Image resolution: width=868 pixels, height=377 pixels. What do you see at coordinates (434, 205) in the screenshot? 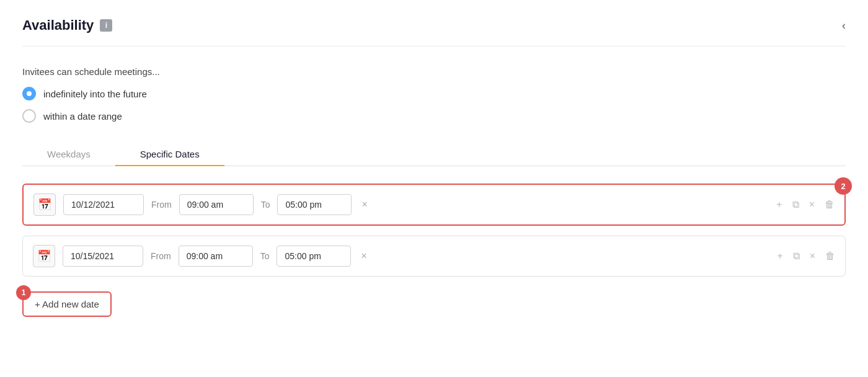
I see `date-row-1: 2 📅 From To × + ⧉ × 🗑` at bounding box center [434, 205].